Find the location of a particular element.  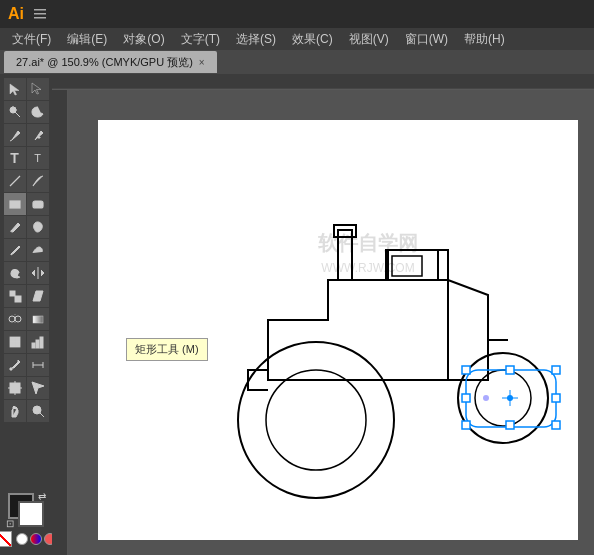

color-mode-dots is located at coordinates (36, 539).